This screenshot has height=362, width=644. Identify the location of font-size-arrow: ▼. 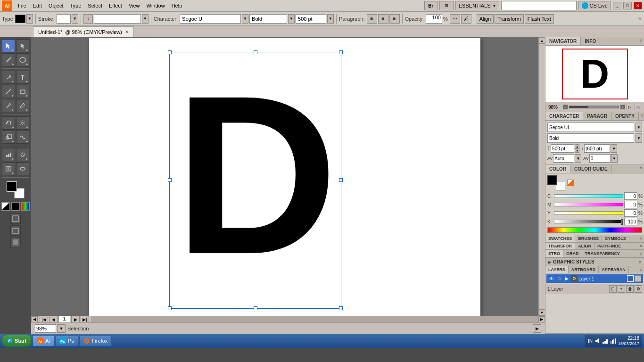
(330, 19).